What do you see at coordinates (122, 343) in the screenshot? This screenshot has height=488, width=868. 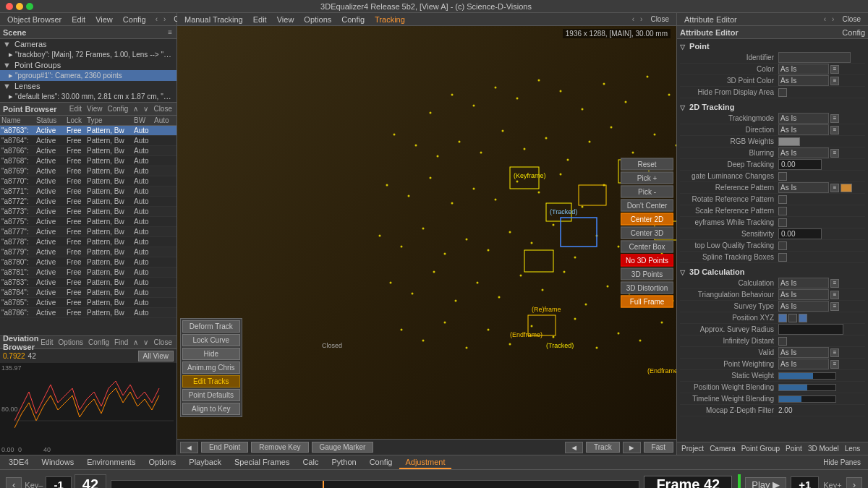 I see `dev-find: Find` at bounding box center [122, 343].